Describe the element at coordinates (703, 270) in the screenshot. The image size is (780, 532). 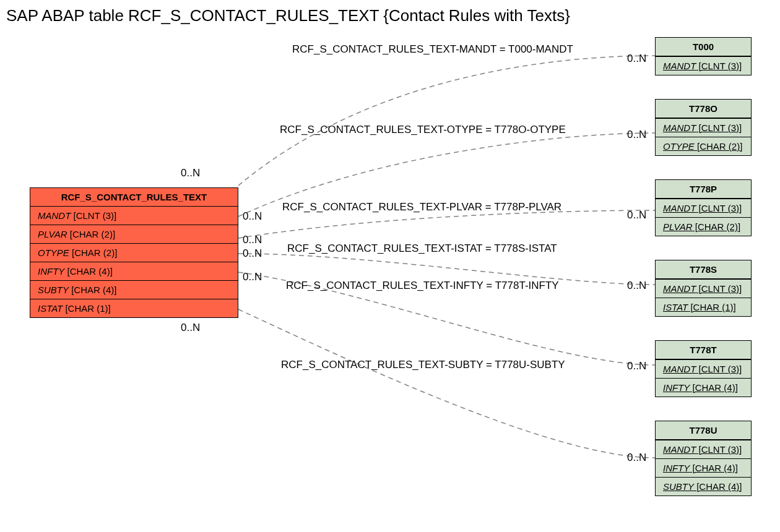
I see `ref-table-header: T778S` at that location.